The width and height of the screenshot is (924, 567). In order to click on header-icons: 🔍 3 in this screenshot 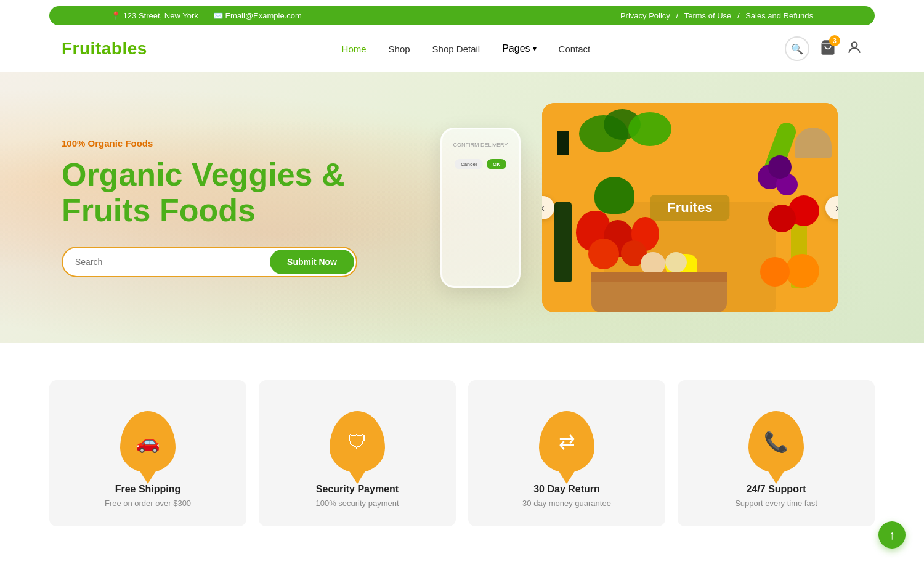, I will do `click(824, 49)`.